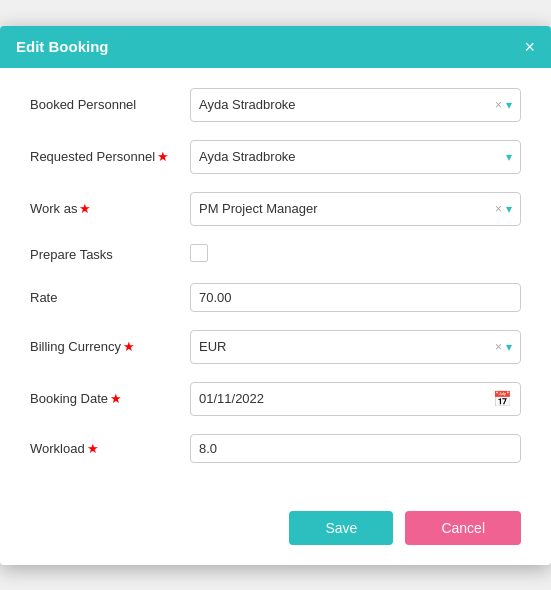 This screenshot has width=551, height=590. Describe the element at coordinates (498, 347) in the screenshot. I see `billing-currency-clear-icon: ×` at that location.